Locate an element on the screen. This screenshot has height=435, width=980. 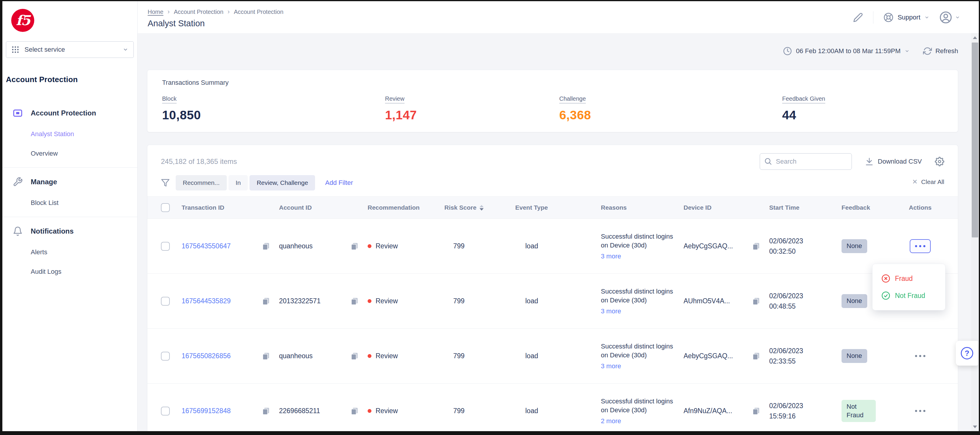
nav-group-header-manage: Manage is located at coordinates (70, 182).